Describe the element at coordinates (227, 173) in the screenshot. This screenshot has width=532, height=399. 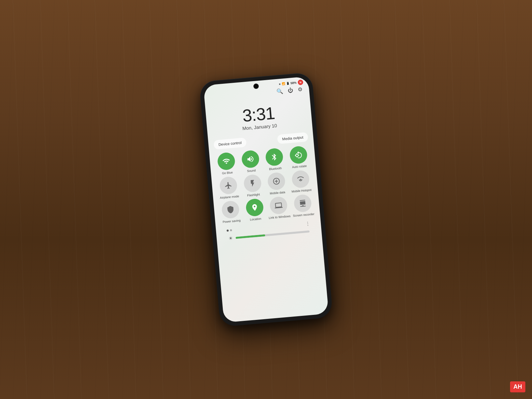
I see `go-blue-label: Go Blue` at that location.